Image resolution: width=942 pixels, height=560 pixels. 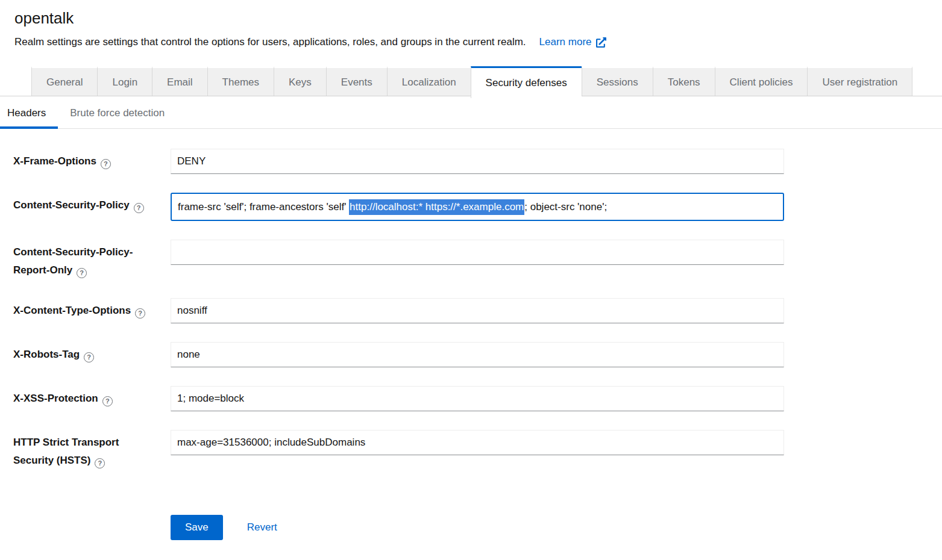 What do you see at coordinates (477, 355) in the screenshot?
I see `form-row-x-robots-tag: X-Robots-Tag?` at bounding box center [477, 355].